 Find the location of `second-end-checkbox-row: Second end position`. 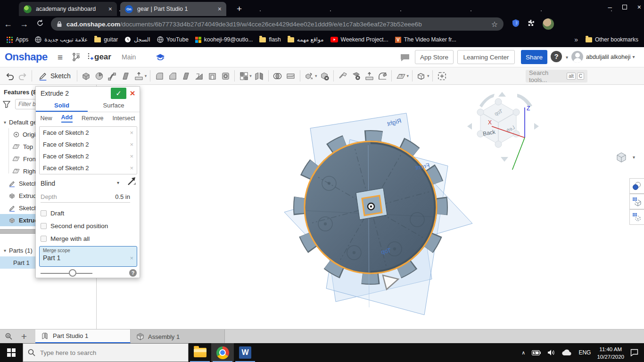

second-end-checkbox-row: Second end position is located at coordinates (88, 226).